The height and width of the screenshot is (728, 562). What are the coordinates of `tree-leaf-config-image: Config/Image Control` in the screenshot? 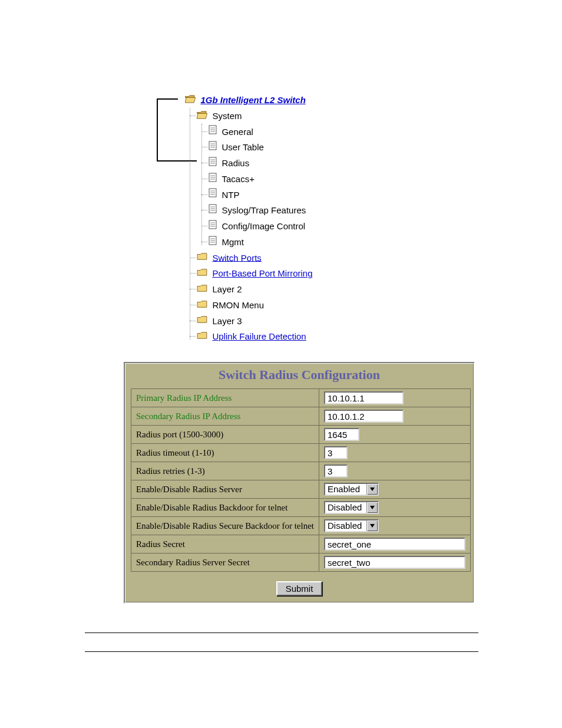 It's located at (309, 226).